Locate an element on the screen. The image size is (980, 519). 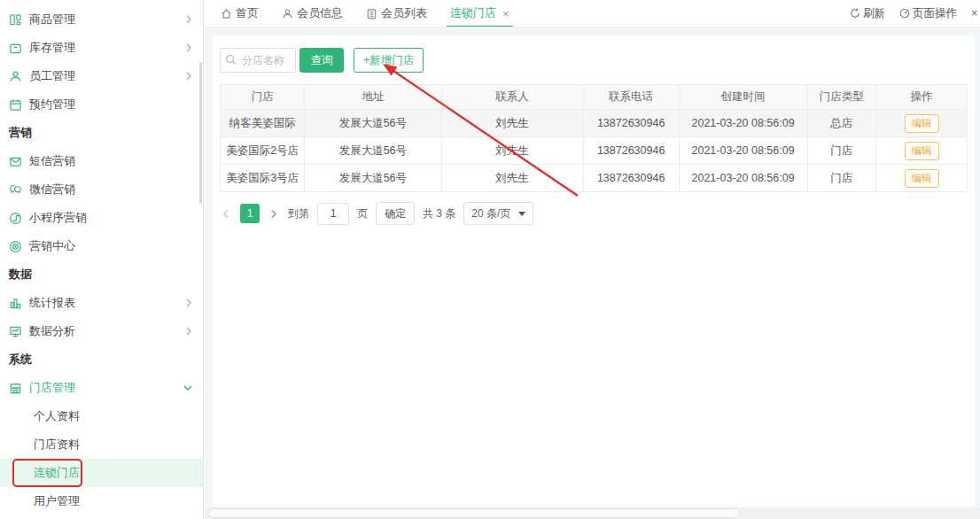
search-box is located at coordinates (258, 60).